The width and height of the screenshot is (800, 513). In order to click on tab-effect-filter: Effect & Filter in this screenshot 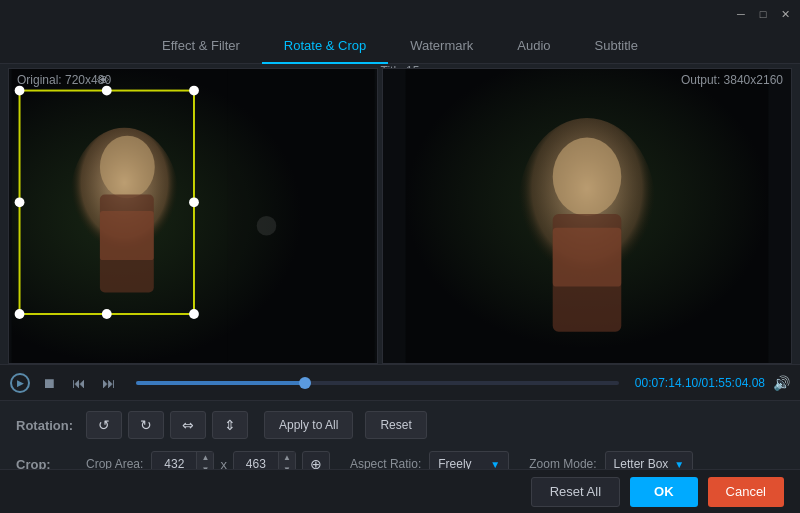, I will do `click(201, 46)`.